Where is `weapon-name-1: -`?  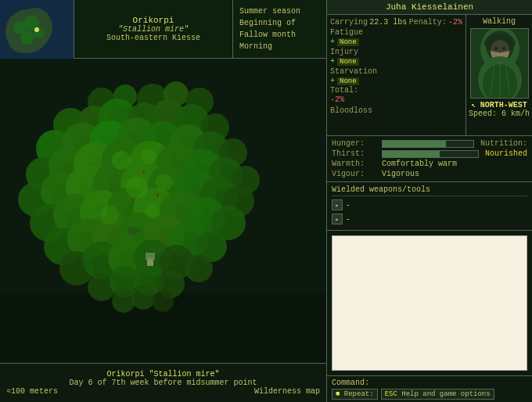
weapon-name-1: - is located at coordinates (348, 205).